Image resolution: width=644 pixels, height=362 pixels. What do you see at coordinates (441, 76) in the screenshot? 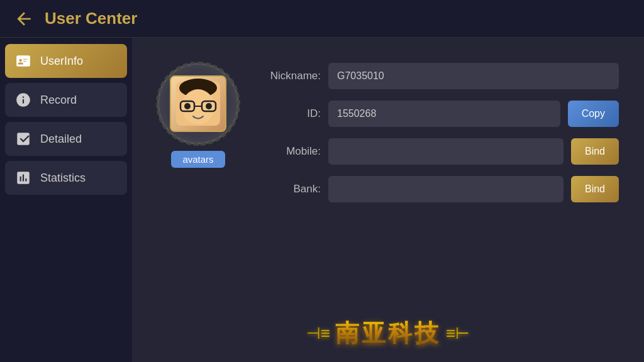
I see `nickname-row: Nickname:` at bounding box center [441, 76].